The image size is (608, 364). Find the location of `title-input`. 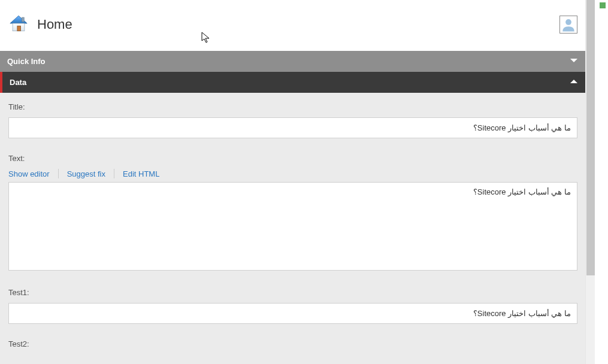

title-input is located at coordinates (293, 128).